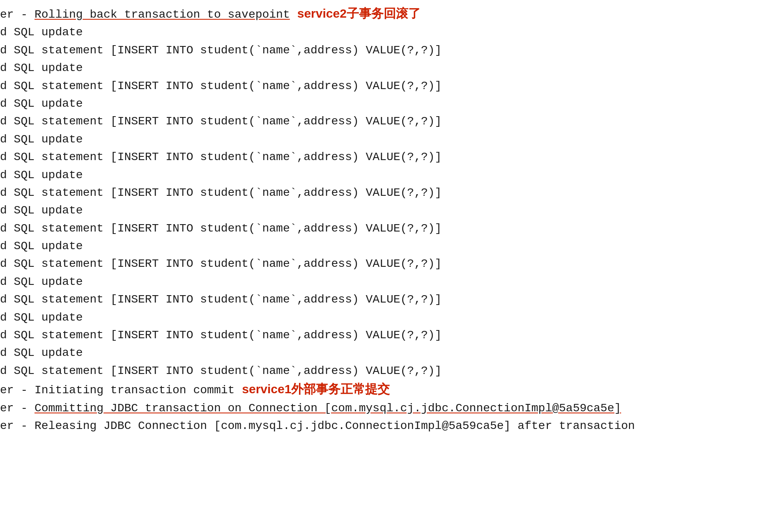 The image size is (782, 532). I want to click on log-text: er - Releasing JDBC Connection [com.mysq…, so click(317, 426).